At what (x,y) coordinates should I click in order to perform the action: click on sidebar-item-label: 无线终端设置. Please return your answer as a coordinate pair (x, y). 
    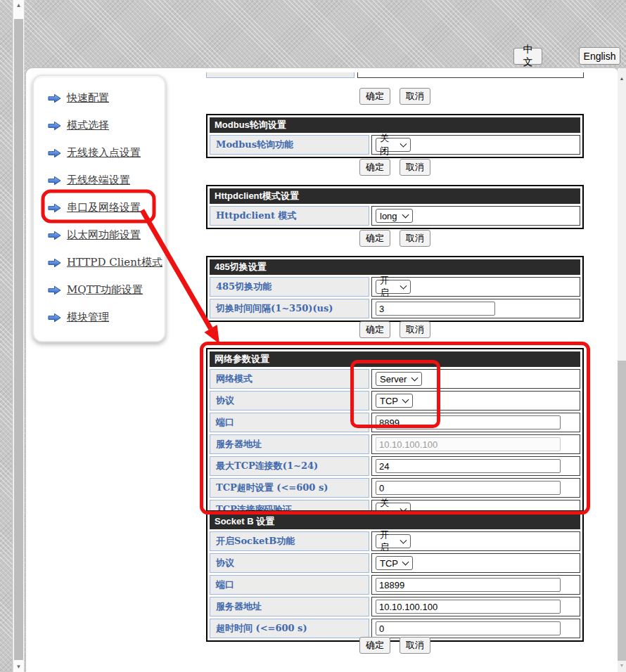
    Looking at the image, I should click on (98, 180).